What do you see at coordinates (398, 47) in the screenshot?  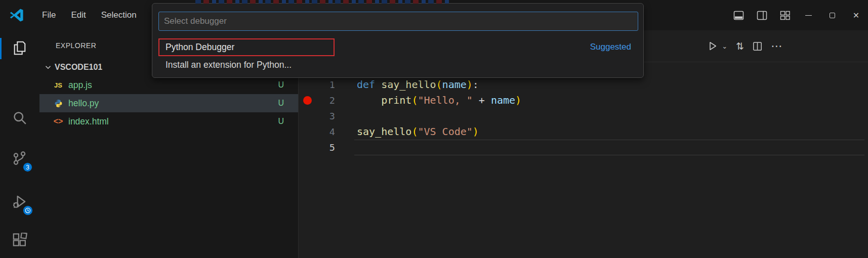 I see `quickpick-item-python-debugger: Python Debugger Suggested` at bounding box center [398, 47].